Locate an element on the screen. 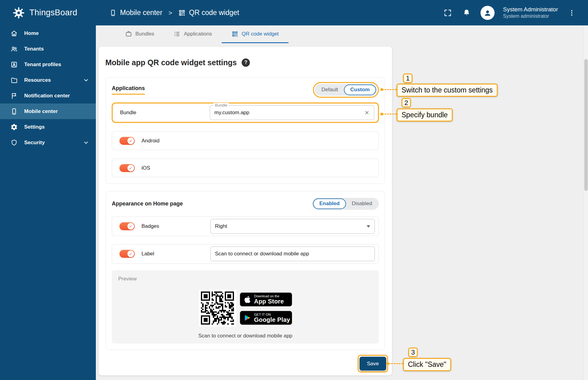 The width and height of the screenshot is (588, 380). badges-toggle: ✓ is located at coordinates (127, 226).